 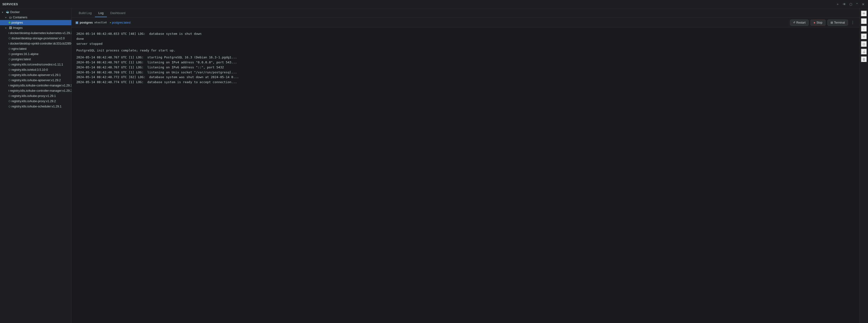 What do you see at coordinates (36, 70) in the screenshot?
I see `list-item: registry.k8s.io/etcd:3.5.10-0` at bounding box center [36, 70].